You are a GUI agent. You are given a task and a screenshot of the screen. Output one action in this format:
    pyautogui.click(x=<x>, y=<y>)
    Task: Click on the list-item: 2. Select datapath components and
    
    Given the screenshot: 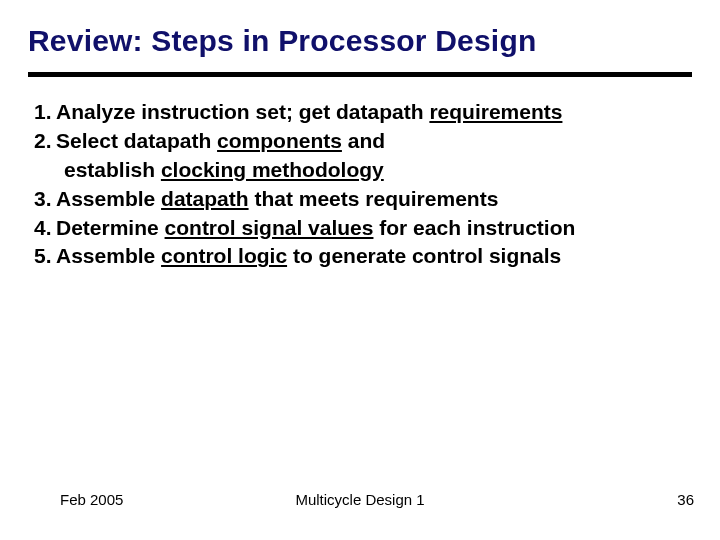 What is the action you would take?
    pyautogui.click(x=363, y=142)
    